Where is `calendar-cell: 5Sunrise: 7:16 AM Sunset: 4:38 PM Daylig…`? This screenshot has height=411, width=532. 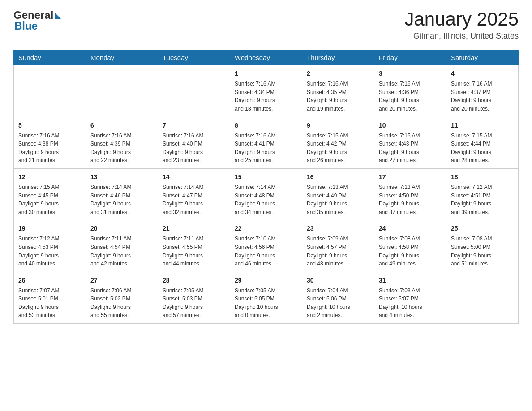 calendar-cell: 5Sunrise: 7:16 AM Sunset: 4:38 PM Daylig… is located at coordinates (50, 142).